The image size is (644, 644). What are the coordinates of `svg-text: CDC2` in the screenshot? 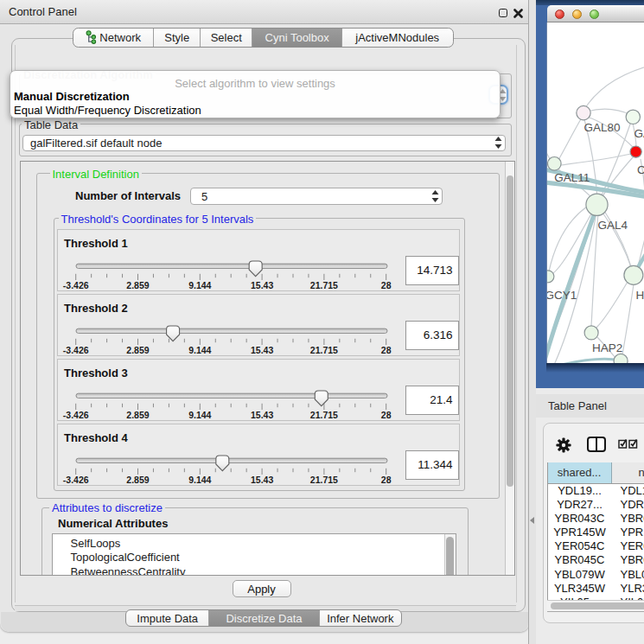 It's located at (641, 169).